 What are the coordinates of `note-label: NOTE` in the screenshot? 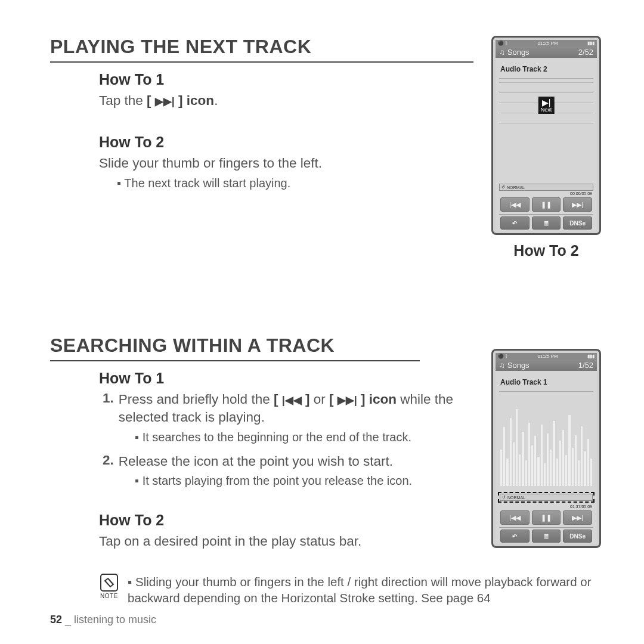 It's located at (109, 596).